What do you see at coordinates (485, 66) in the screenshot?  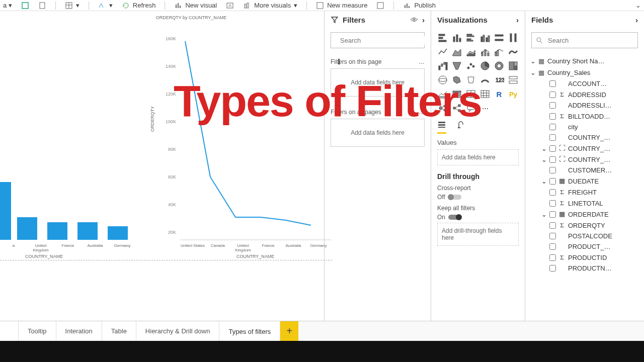 I see `viz-pie` at bounding box center [485, 66].